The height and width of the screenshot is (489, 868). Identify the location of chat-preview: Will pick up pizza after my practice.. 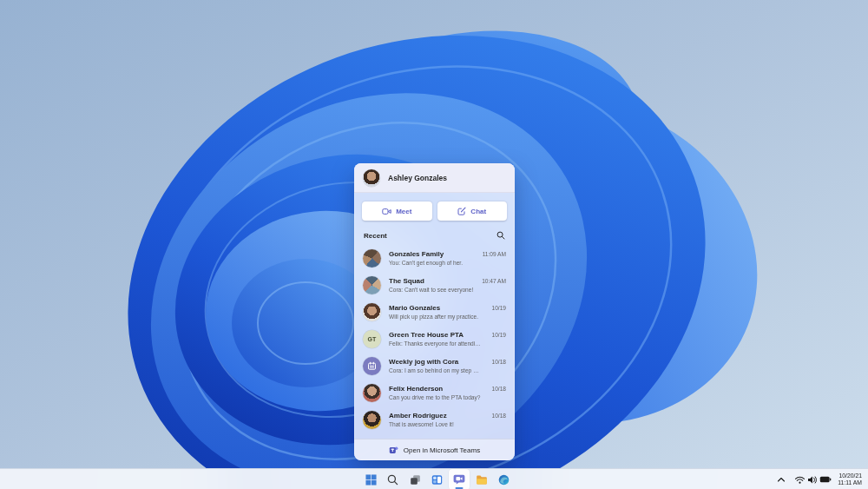
(436, 316).